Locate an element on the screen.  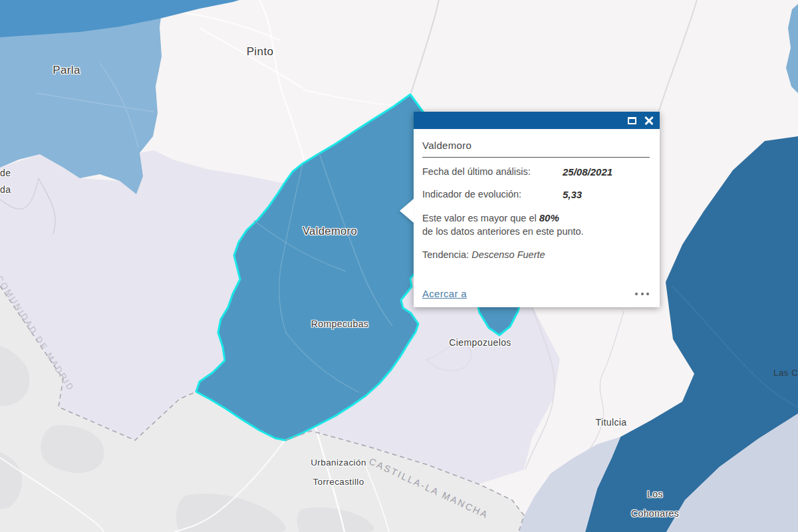
map-label-valdemoro: Valdemoro is located at coordinates (330, 231).